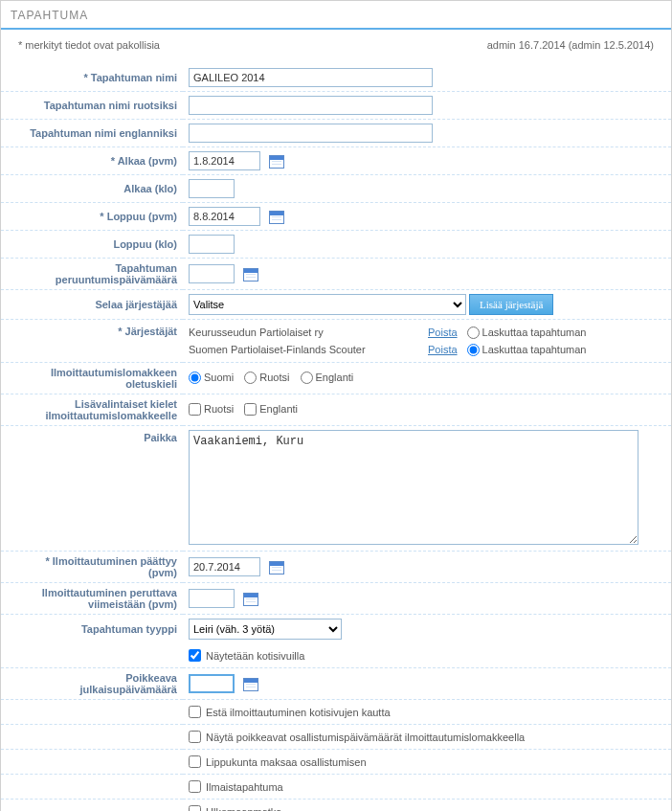 This screenshot has width=672, height=811. Describe the element at coordinates (195, 655) in the screenshot. I see `show-on-site-check` at that location.